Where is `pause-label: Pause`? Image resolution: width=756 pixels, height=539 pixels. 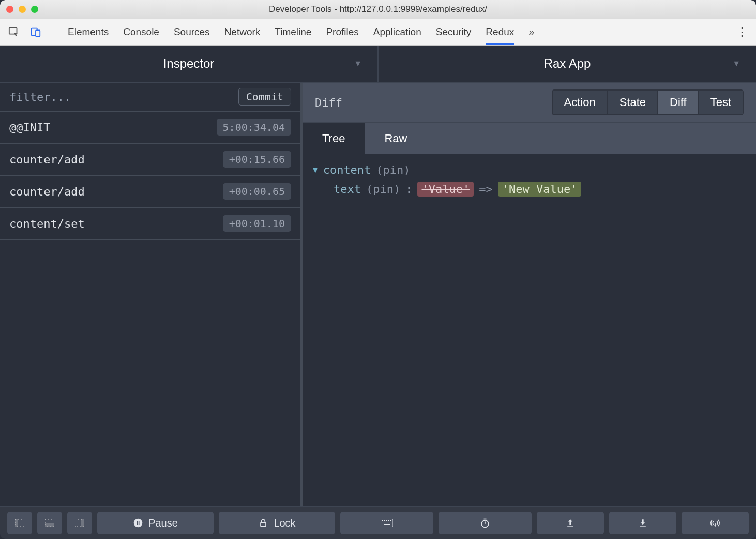 pause-label: Pause is located at coordinates (163, 523).